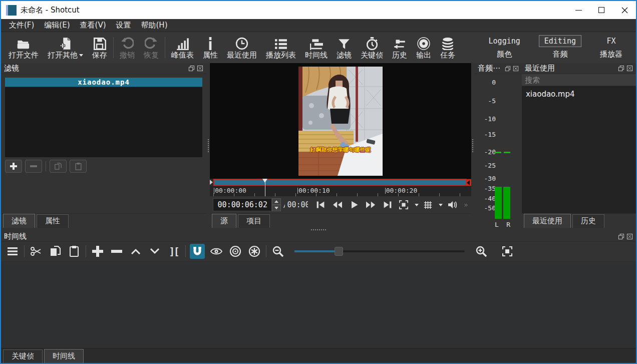 This screenshot has height=364, width=637. Describe the element at coordinates (78, 166) in the screenshot. I see `paste-filters-button` at that location.